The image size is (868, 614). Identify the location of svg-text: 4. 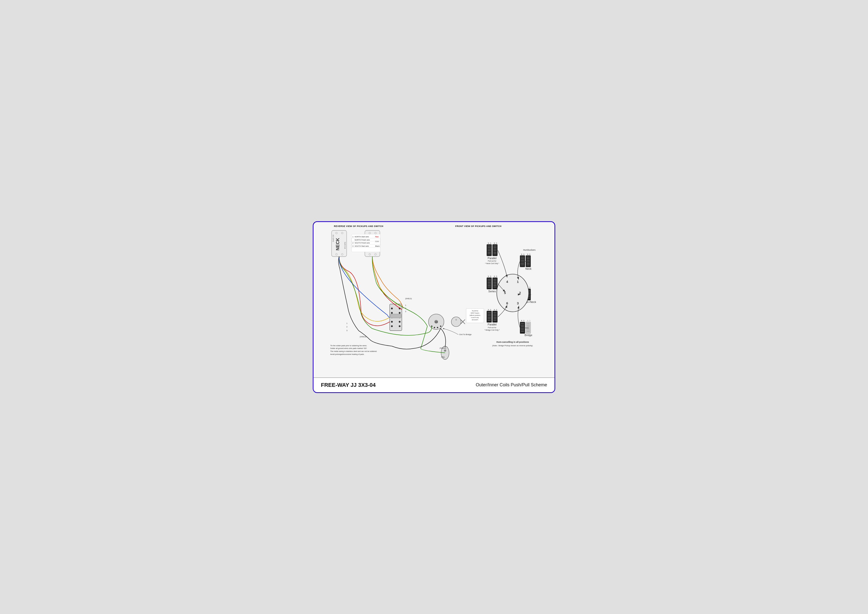
(507, 282).